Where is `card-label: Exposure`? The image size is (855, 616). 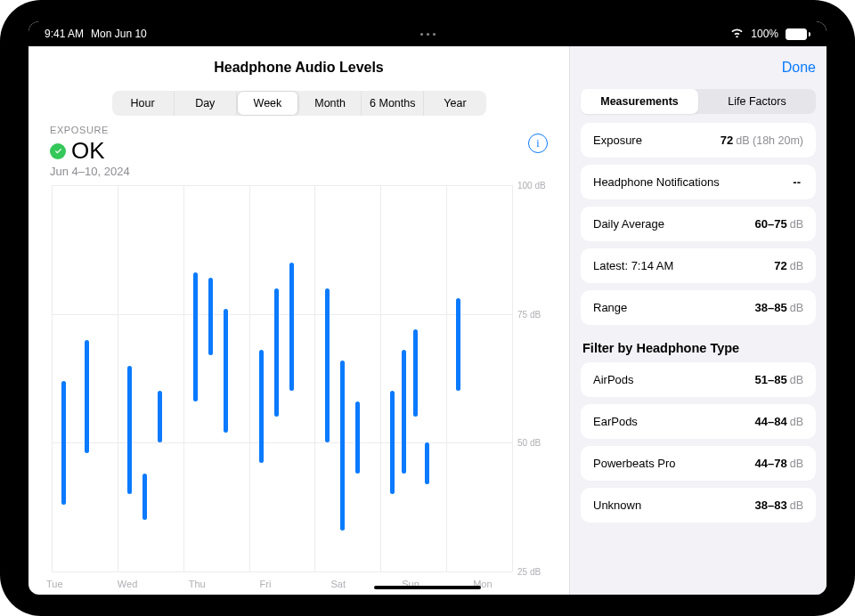 card-label: Exposure is located at coordinates (618, 141).